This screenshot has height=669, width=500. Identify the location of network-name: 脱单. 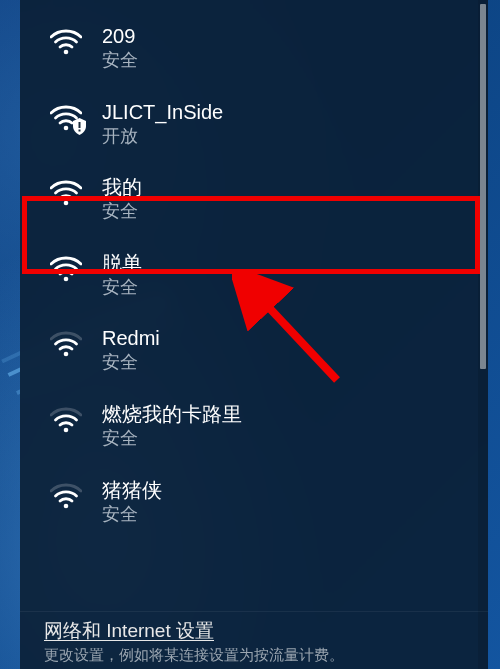
(122, 263).